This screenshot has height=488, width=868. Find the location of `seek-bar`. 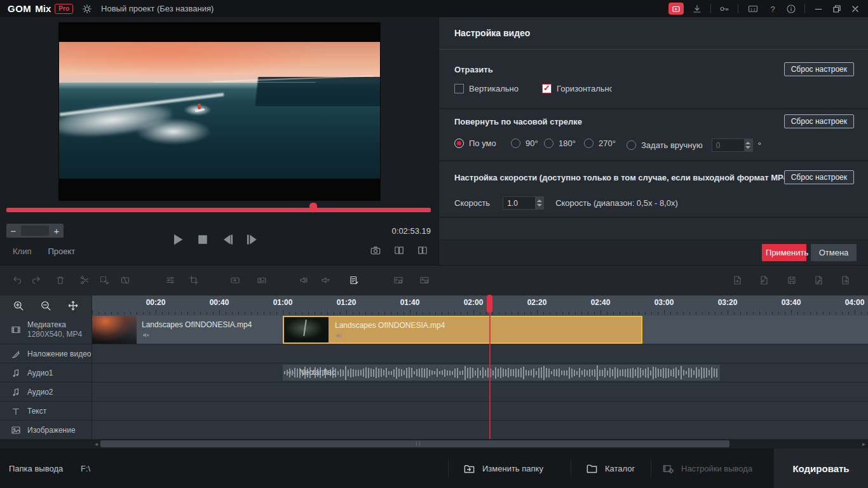

seek-bar is located at coordinates (219, 210).